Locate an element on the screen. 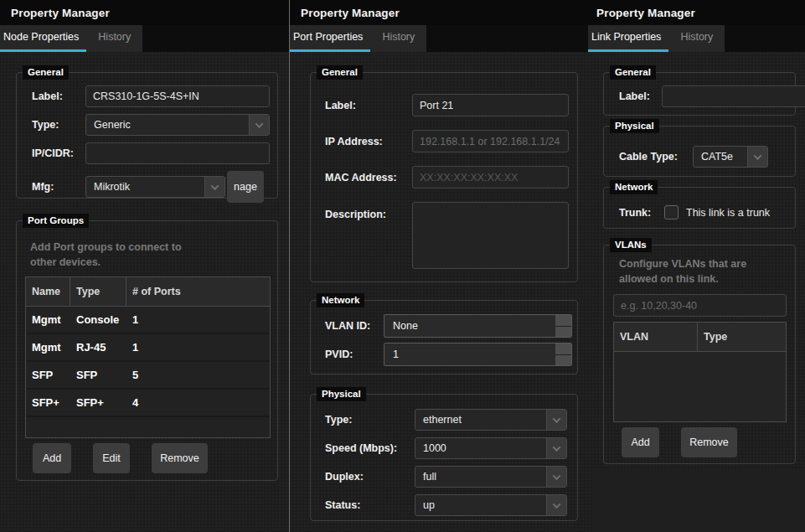 Image resolution: width=805 pixels, height=532 pixels. table-row: MgmtConsole1 is located at coordinates (147, 320).